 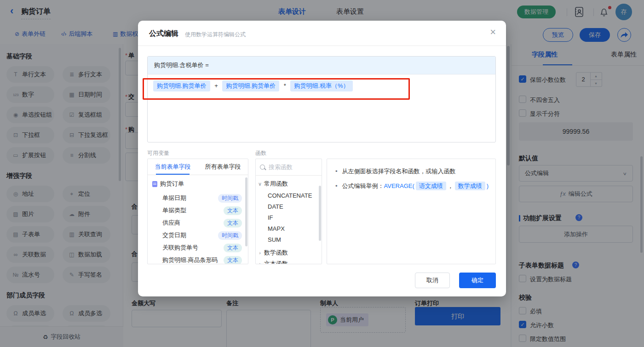 I want to click on annotation-highlight-rectangle, so click(x=276, y=89).